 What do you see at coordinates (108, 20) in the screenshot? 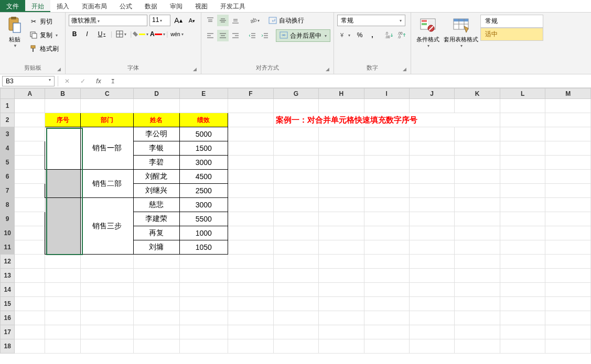
I see `font-name-select: 微软雅黑▾` at bounding box center [108, 20].